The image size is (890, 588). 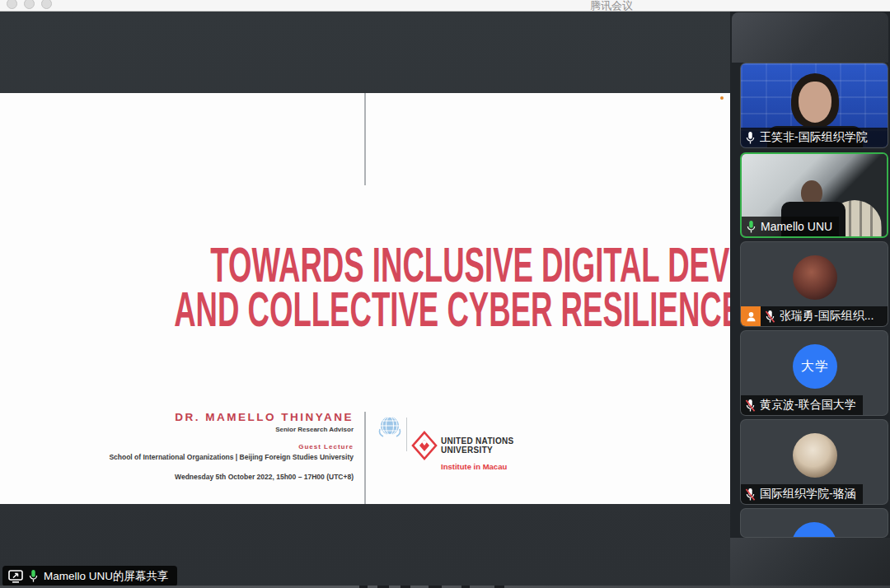 What do you see at coordinates (30, 5) in the screenshot?
I see `minimize-window-button` at bounding box center [30, 5].